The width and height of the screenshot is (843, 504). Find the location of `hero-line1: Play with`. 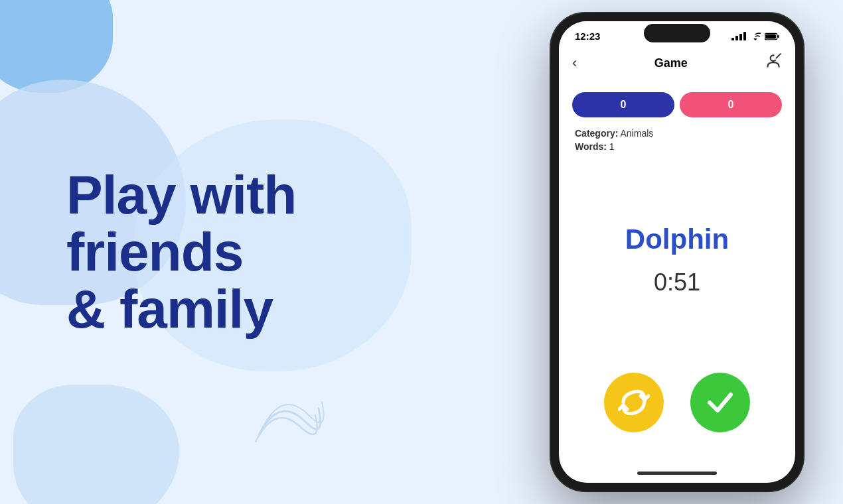

hero-line1: Play with is located at coordinates (181, 195).